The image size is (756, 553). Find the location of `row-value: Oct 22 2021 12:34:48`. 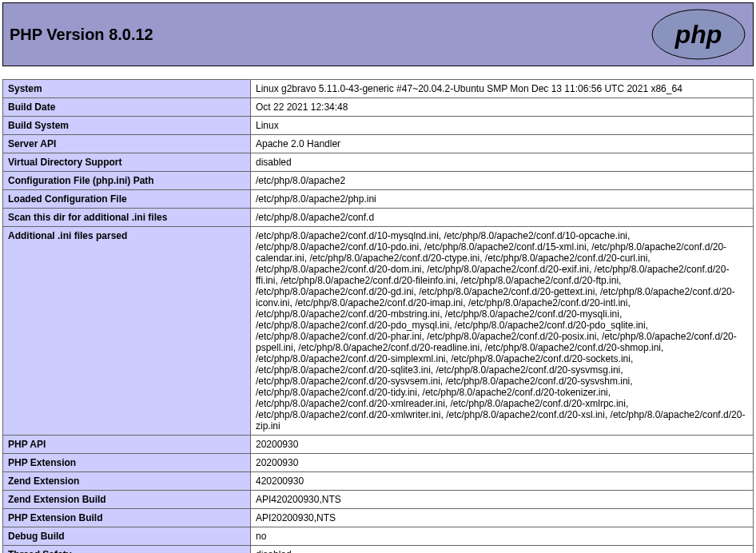

row-value: Oct 22 2021 12:34:48 is located at coordinates (502, 107).